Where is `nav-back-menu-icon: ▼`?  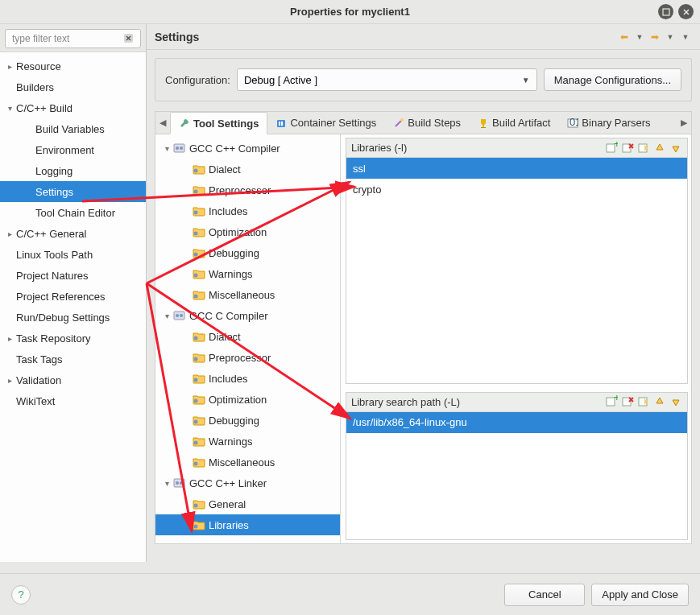
nav-back-menu-icon: ▼ is located at coordinates (640, 37).